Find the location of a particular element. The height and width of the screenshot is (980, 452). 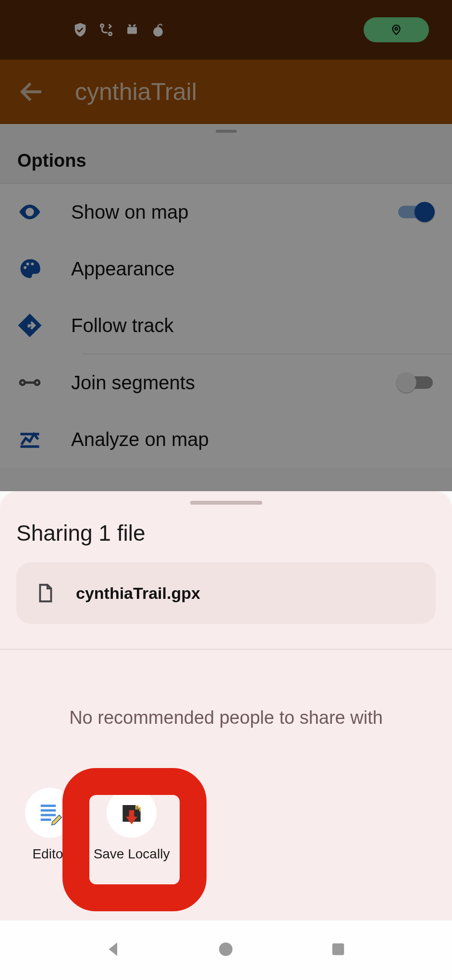

share-target-save-locally: Save Locally is located at coordinates (132, 825).